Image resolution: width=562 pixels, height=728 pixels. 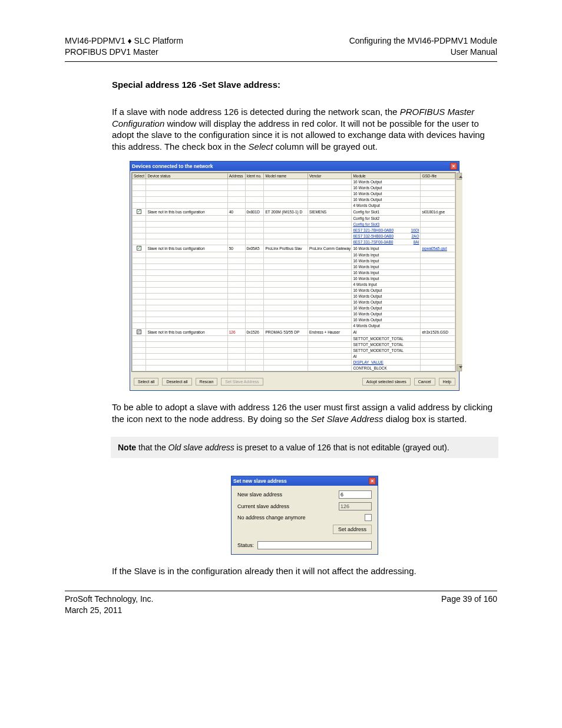 What do you see at coordinates (146, 382) in the screenshot?
I see `select-all-button: Select all` at bounding box center [146, 382].